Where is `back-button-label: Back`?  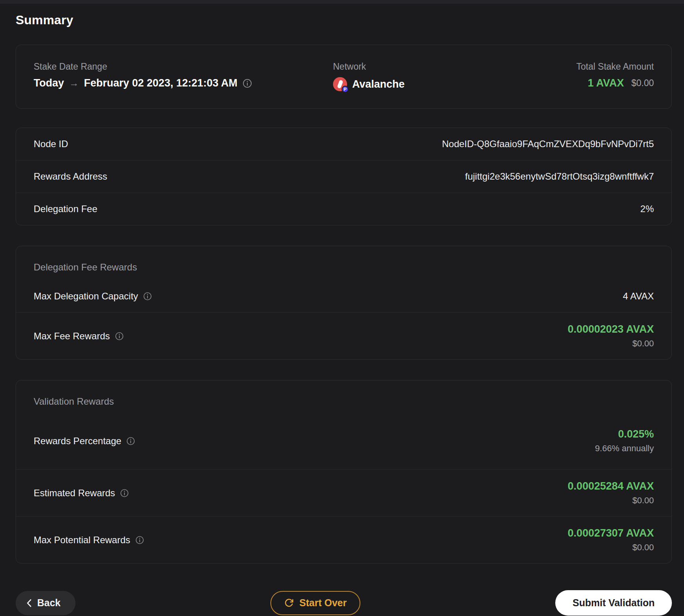 back-button-label: Back is located at coordinates (49, 603).